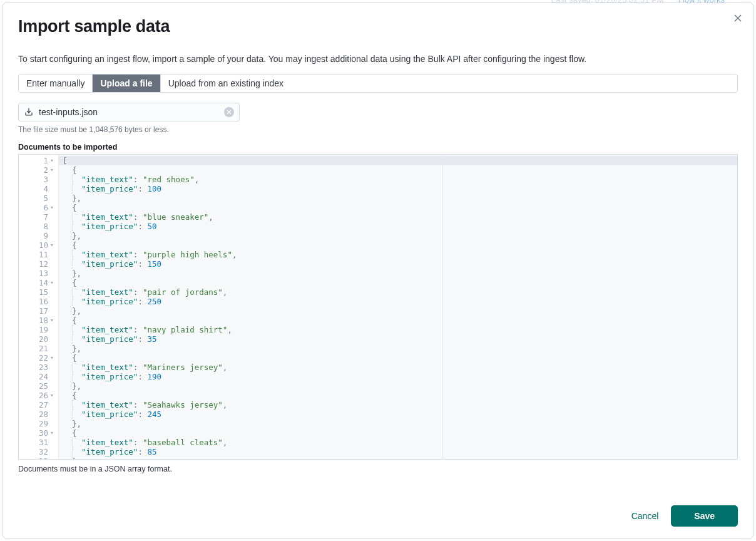 This screenshot has height=541, width=756. I want to click on uploaded-file-chip: test-inputs.json, so click(129, 112).